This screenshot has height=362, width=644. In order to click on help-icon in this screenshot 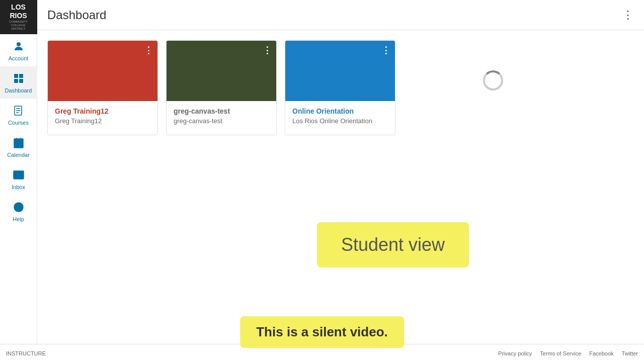, I will do `click(19, 207)`.